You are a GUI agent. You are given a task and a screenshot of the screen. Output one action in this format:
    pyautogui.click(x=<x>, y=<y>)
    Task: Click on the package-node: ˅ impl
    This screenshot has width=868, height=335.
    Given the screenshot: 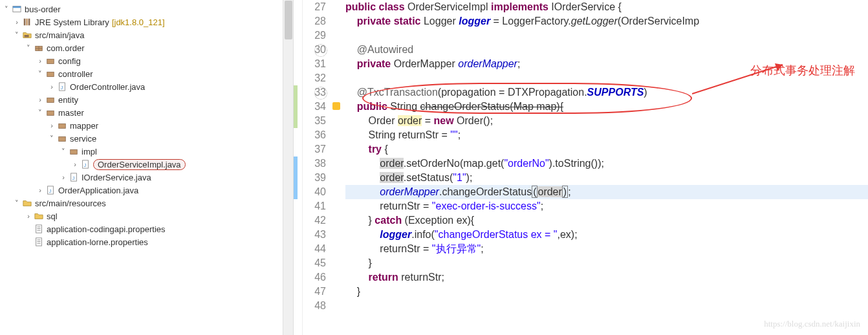 What is the action you would take?
    pyautogui.click(x=146, y=151)
    